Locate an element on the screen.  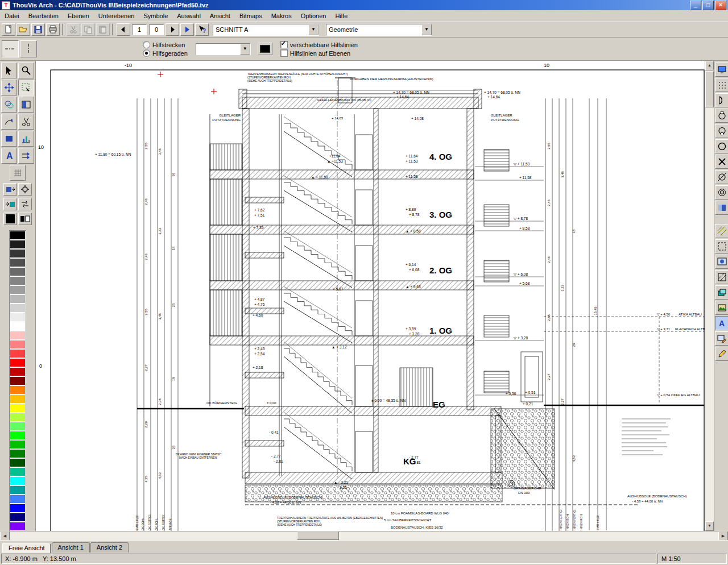
pan-tool is located at coordinates (9, 88).